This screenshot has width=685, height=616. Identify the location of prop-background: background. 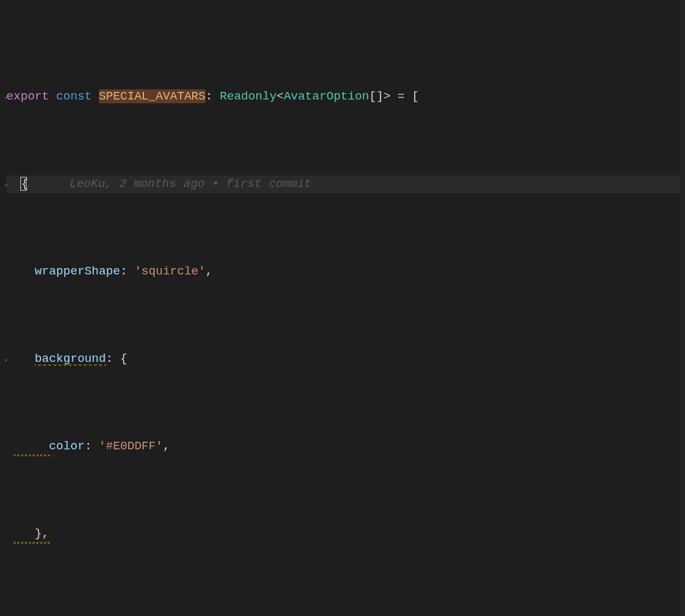
(70, 359).